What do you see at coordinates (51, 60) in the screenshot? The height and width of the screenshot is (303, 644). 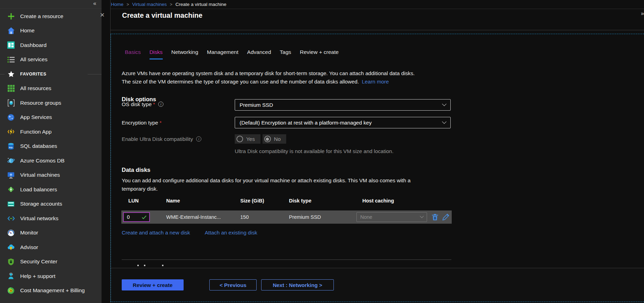 I see `sidebar-item-all-services: All services` at bounding box center [51, 60].